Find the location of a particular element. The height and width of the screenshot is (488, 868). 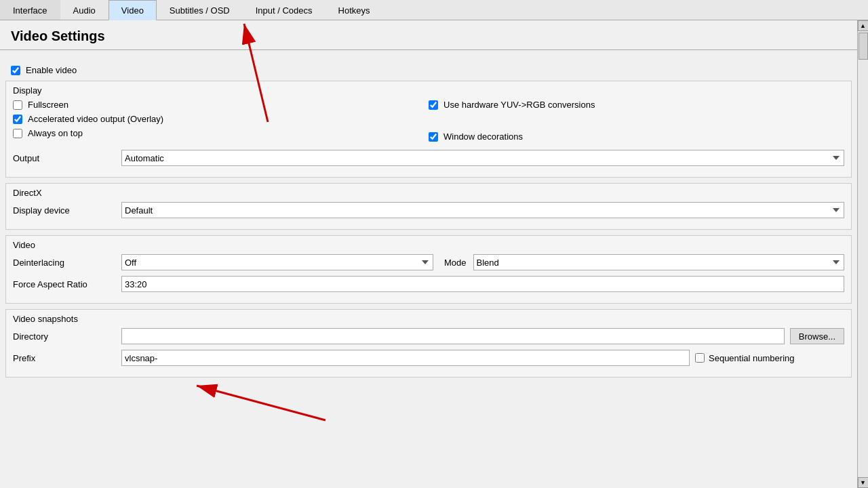

video-section-title: Video is located at coordinates (429, 245).